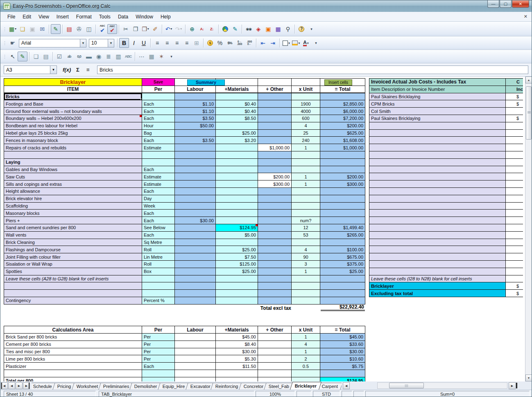 The height and width of the screenshot is (397, 532). Describe the element at coordinates (306, 257) in the screenshot. I see `unit-cell: 90` at that location.